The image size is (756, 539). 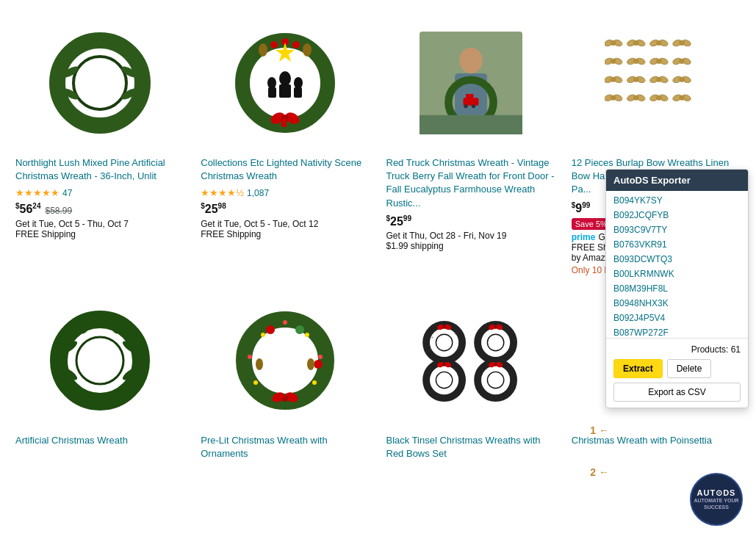 What do you see at coordinates (285, 146) in the screenshot?
I see `product-card-2: Collections Etc Lighted Nativity Scene C…` at bounding box center [285, 146].